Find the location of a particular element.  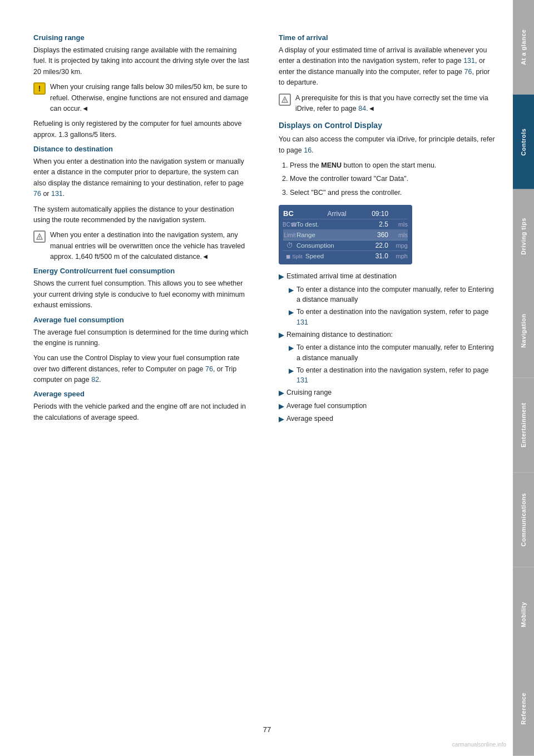

time-of-arrival-title: Time of arrival is located at coordinates (387, 38).